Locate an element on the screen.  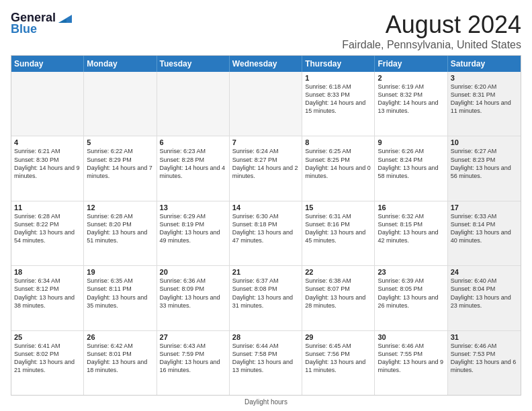
day-cell-24: 24Sunrise: 6:40 AM Sunset: 8:04 PM Dayli… is located at coordinates (484, 298).